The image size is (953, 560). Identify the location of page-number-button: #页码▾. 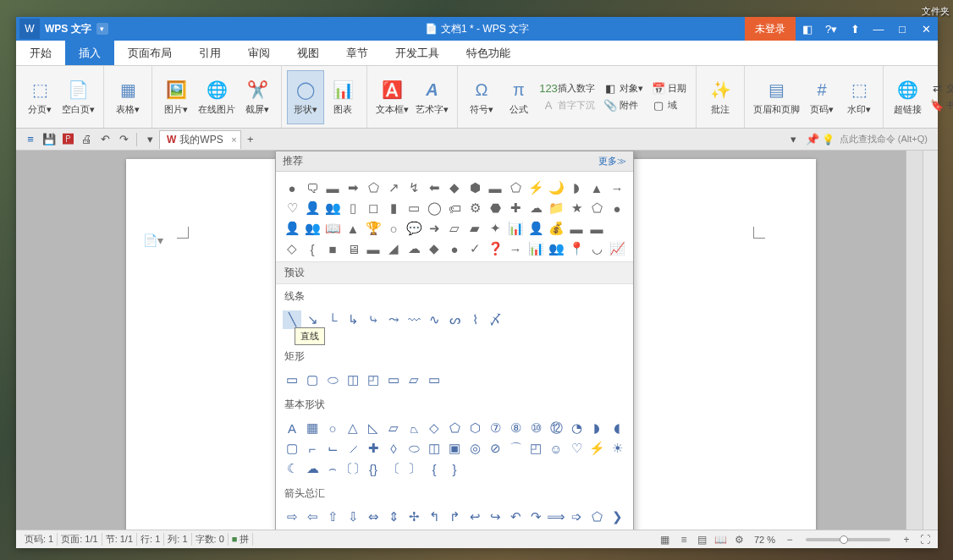
(822, 97).